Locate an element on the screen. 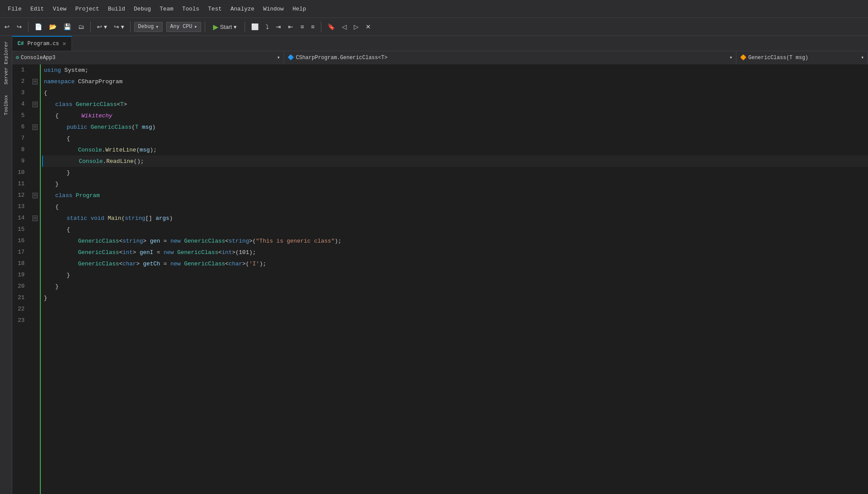 The width and height of the screenshot is (868, 494). menu-test: Test is located at coordinates (215, 9).